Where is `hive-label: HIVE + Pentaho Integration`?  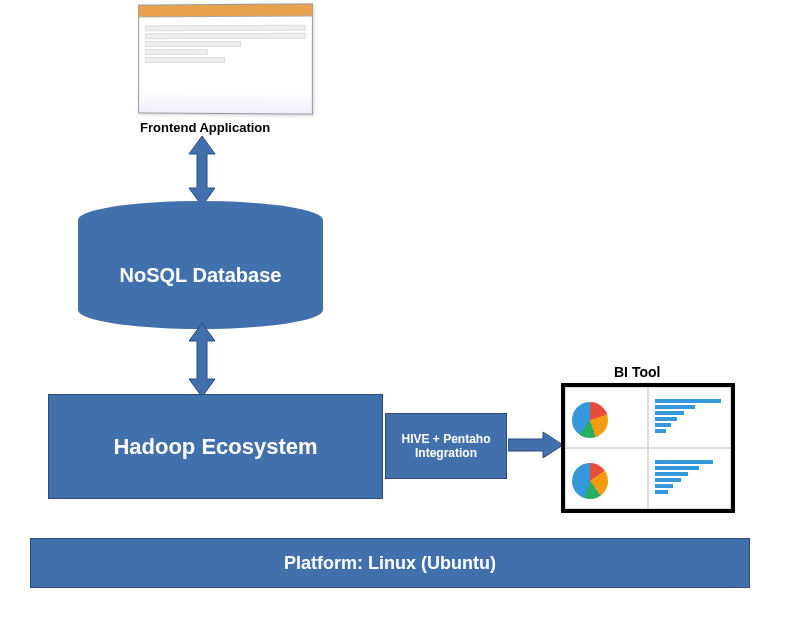 hive-label: HIVE + Pentaho Integration is located at coordinates (446, 446).